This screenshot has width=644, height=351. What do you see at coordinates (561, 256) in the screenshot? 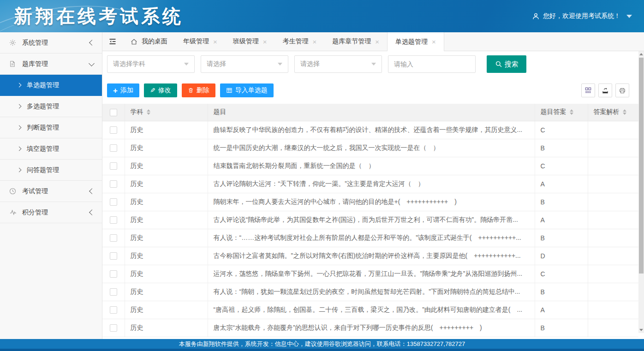
I see `answer-cell: D` at bounding box center [561, 256].